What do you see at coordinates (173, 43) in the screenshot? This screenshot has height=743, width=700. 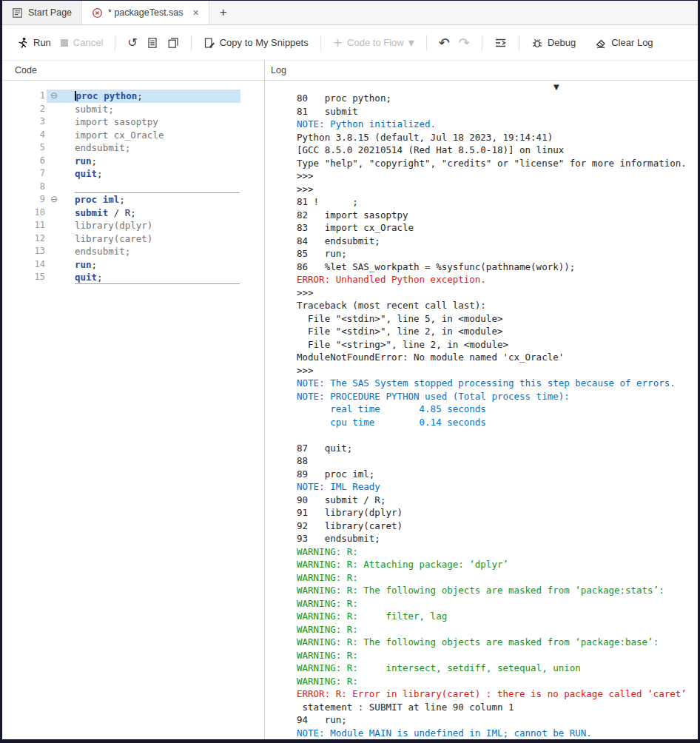 I see `copy-pages-icon` at bounding box center [173, 43].